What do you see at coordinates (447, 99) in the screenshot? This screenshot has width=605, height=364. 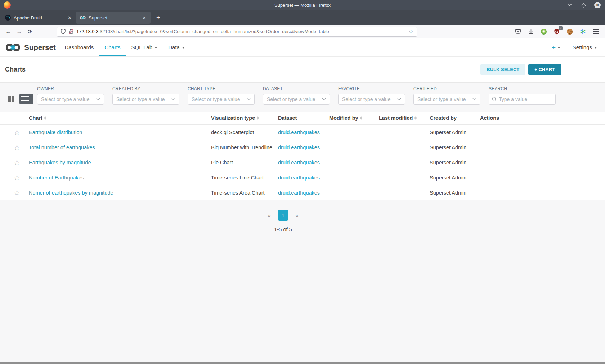 I see `certified-select: Select or type a value` at bounding box center [447, 99].